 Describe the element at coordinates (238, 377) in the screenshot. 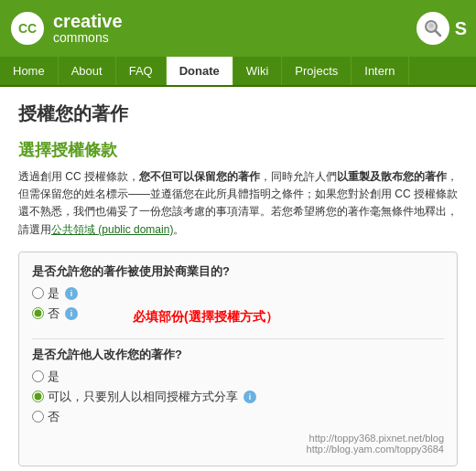

I see `q2-option-yes: 是` at that location.